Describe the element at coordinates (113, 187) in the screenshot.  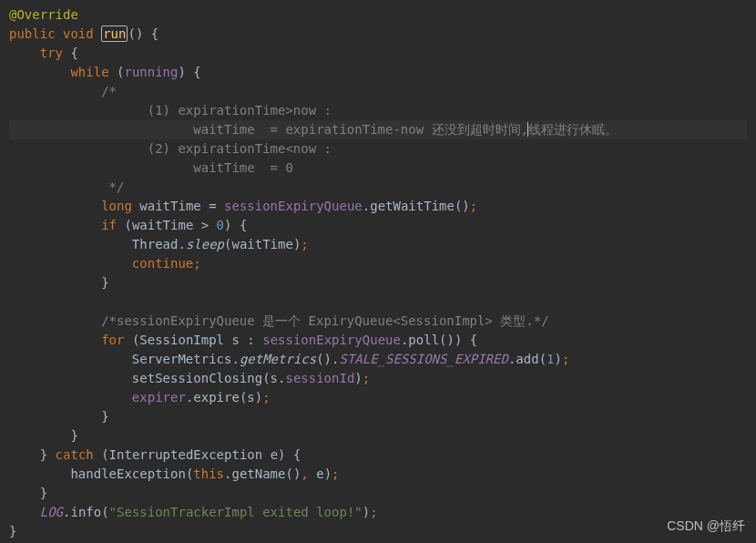
I see `comment-close: */` at that location.